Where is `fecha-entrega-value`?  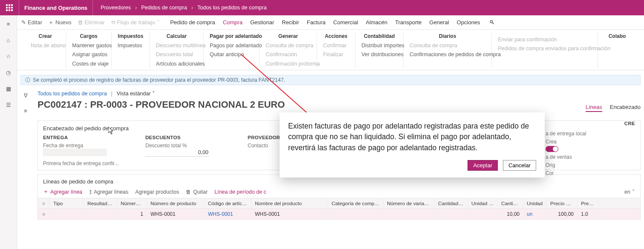
fecha-entrega-value is located at coordinates (75, 152).